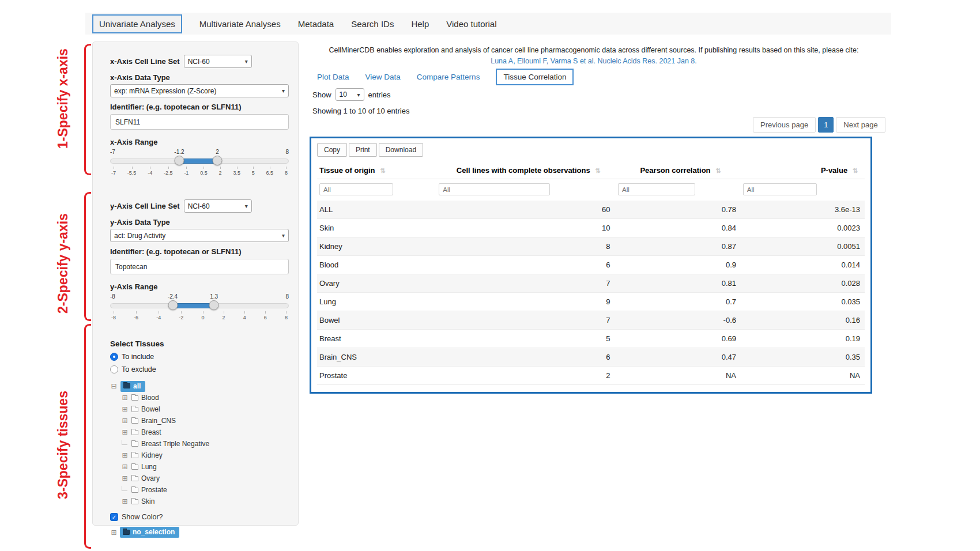 This screenshot has width=980, height=551. I want to click on tree-item: ⊞ Breast, so click(205, 432).